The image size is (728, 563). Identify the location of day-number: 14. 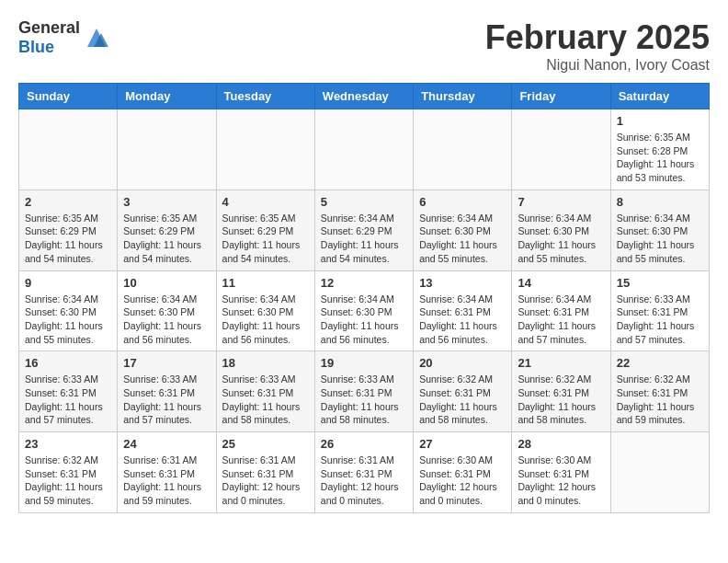
(561, 283).